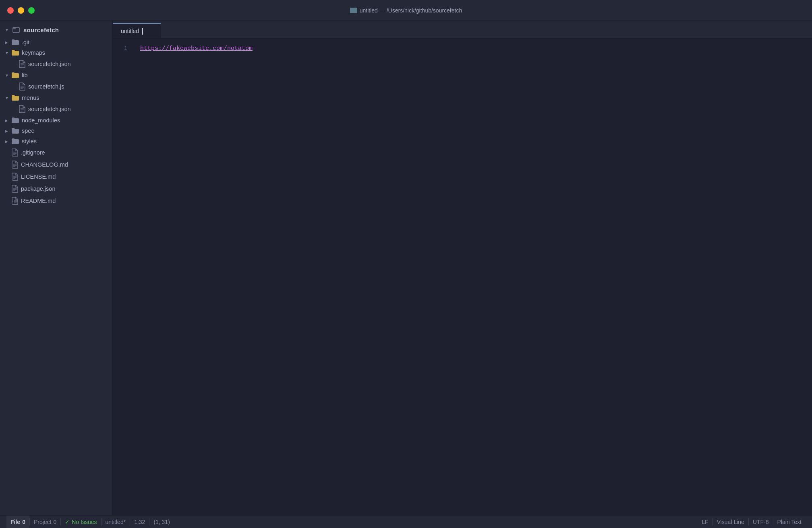 Image resolution: width=812 pixels, height=528 pixels. I want to click on tree-item-gitignore: .gitignore, so click(56, 153).